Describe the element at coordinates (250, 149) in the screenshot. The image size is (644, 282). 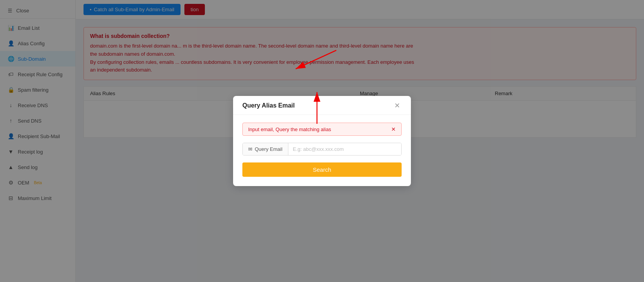
I see `query-email-icon: ✉` at that location.